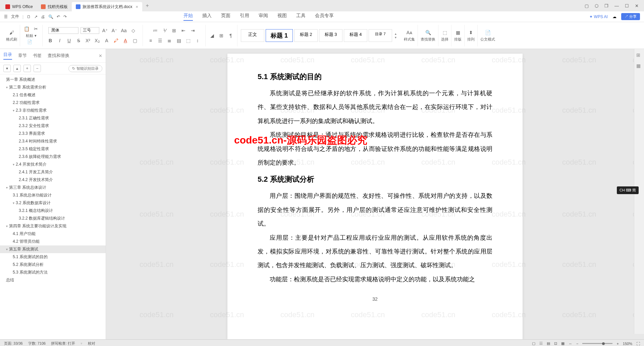 This screenshot has width=644, height=346. Describe the element at coordinates (11, 40) in the screenshot. I see `format-painter: 格式刷` at that location.